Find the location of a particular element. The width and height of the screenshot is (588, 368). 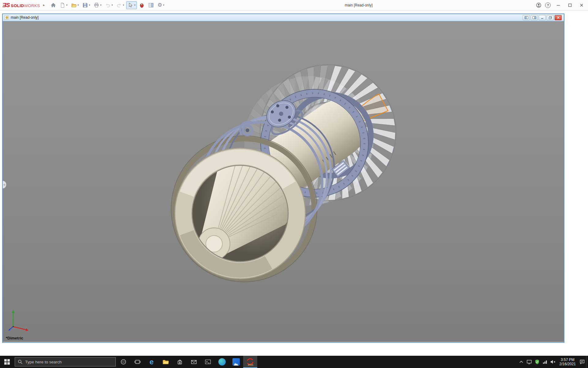

app-window-controls: ? is located at coordinates (561, 5).